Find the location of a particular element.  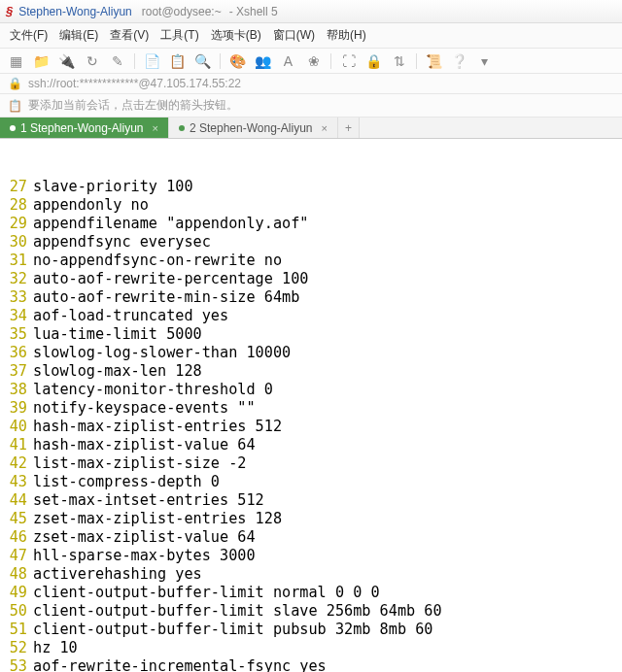

script-icon: 📜 is located at coordinates (433, 60).